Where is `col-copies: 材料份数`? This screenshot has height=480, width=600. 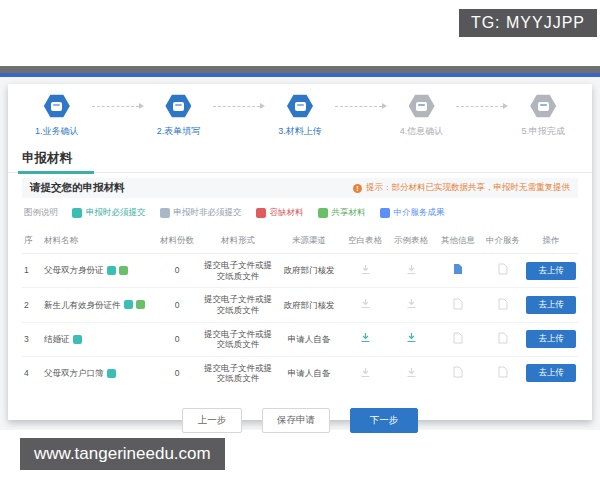 col-copies: 材料份数 is located at coordinates (177, 241).